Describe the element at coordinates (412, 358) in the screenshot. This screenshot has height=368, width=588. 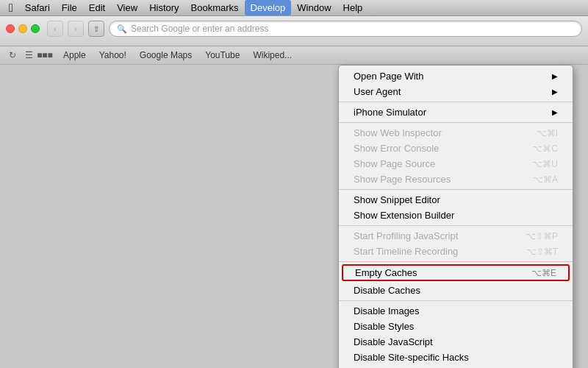
I see `menu-item-label: Disable Site-specific Hacks` at that location.